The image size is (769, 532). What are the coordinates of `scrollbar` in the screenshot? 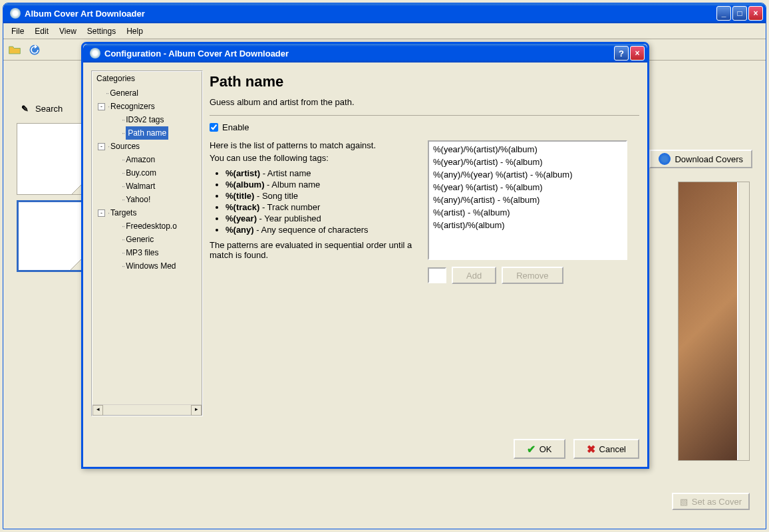 It's located at (744, 321).